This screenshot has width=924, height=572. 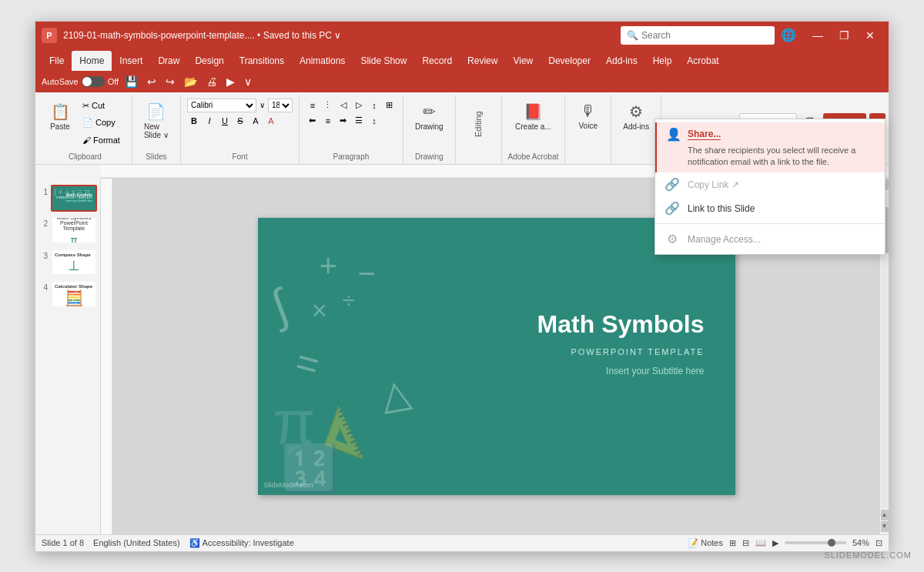 What do you see at coordinates (68, 356) in the screenshot?
I see `slide-panel: 1 Math Symbols POWERPOINT TEMPLATE Inser…` at bounding box center [68, 356].